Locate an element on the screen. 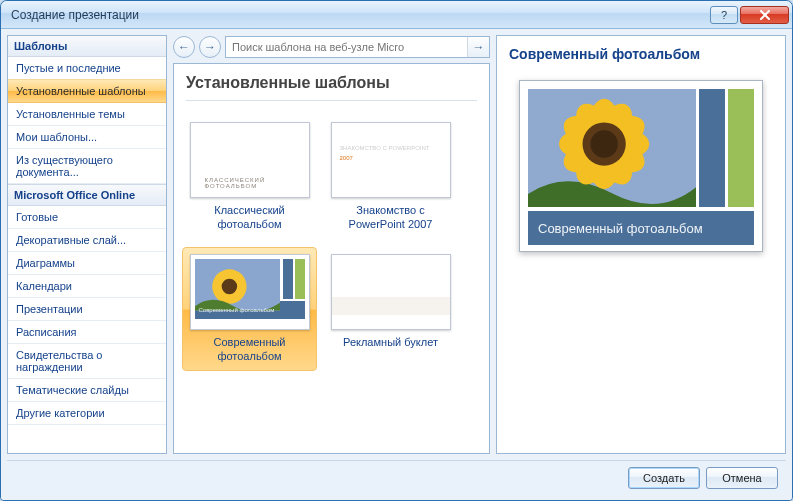 Image resolution: width=793 pixels, height=501 pixels. template-label: Рекламный буклет is located at coordinates (390, 350).